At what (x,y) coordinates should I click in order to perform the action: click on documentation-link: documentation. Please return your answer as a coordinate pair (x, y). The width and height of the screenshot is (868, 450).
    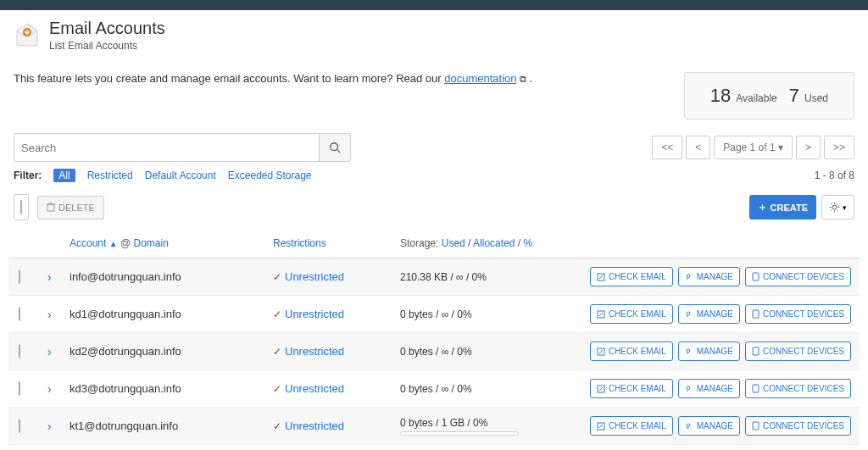
    Looking at the image, I should click on (480, 78).